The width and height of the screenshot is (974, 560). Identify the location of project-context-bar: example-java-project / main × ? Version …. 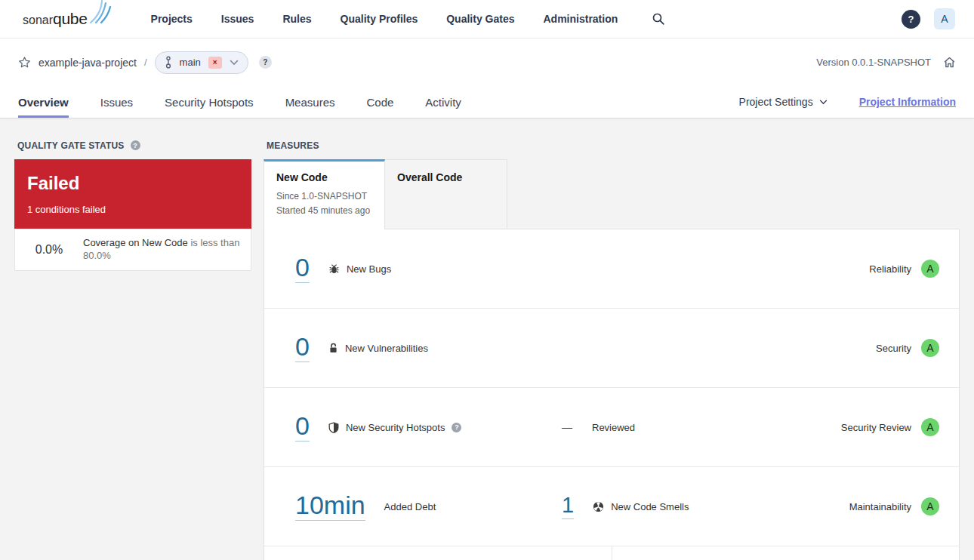
(487, 78).